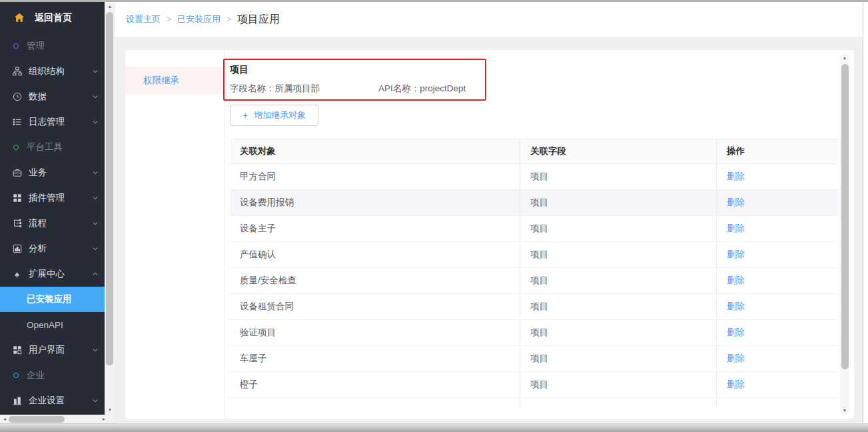 The image size is (868, 432). I want to click on sidebar-item-label: 组织结构, so click(47, 71).